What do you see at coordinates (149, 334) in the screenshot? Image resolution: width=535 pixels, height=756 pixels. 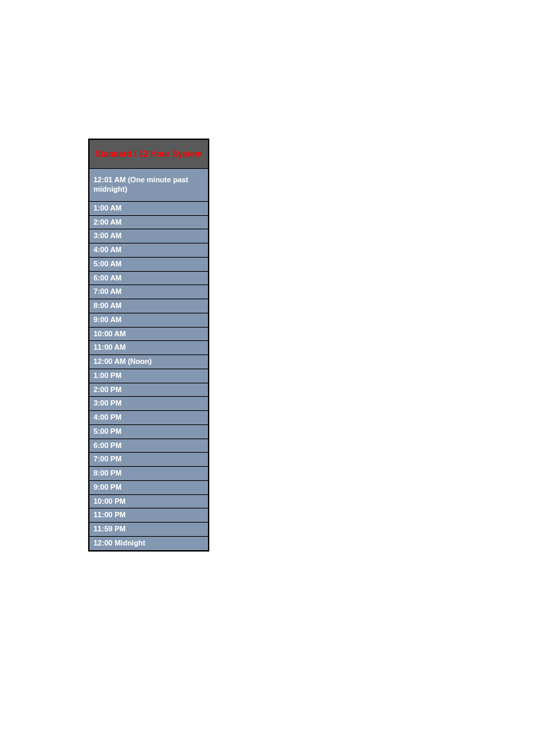 I see `table-row: 10:00 AM` at bounding box center [149, 334].